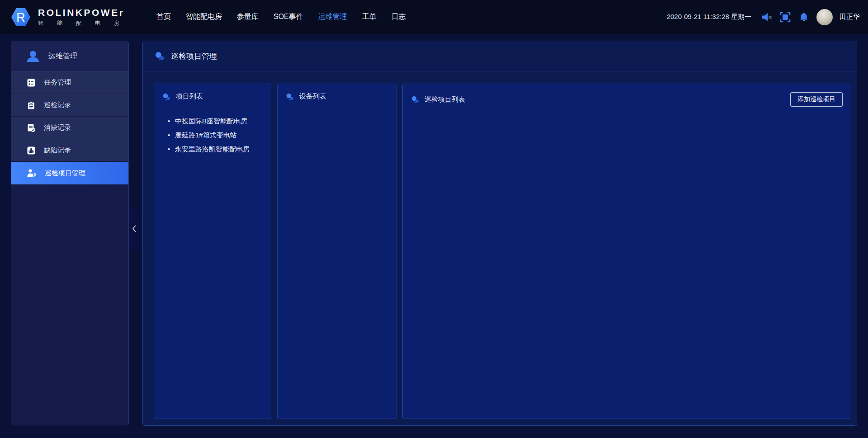 The width and height of the screenshot is (868, 438). Describe the element at coordinates (281, 17) in the screenshot. I see `main-nav: 首页 智能配电房 参量库 SOE事件 运维管理 工单 日志` at that location.